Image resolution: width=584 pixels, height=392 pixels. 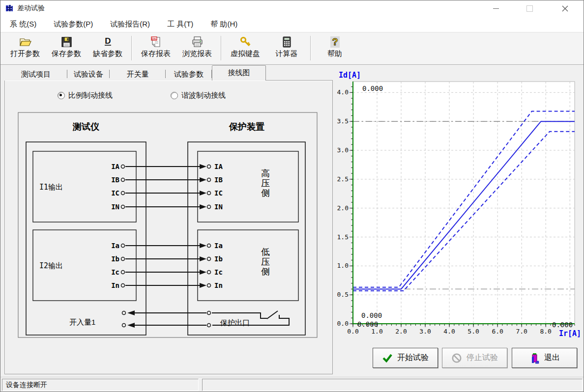 I want to click on toolbar-label: 缺省参数, so click(x=108, y=54).